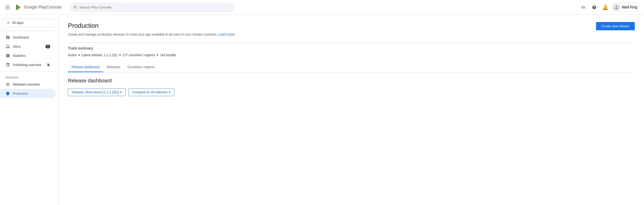  I want to click on all-apps-label: All apps, so click(18, 22).